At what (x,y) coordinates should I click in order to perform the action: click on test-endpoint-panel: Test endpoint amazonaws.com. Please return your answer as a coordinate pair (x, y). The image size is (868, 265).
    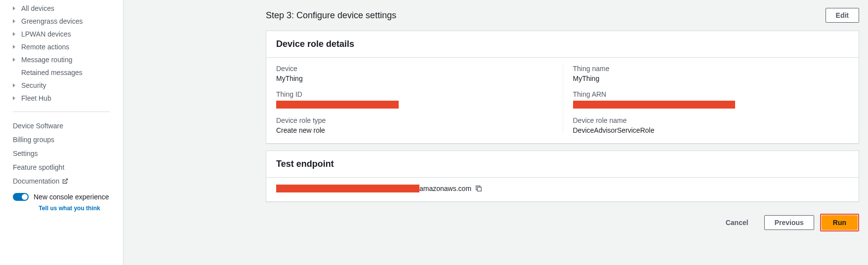
    Looking at the image, I should click on (562, 176).